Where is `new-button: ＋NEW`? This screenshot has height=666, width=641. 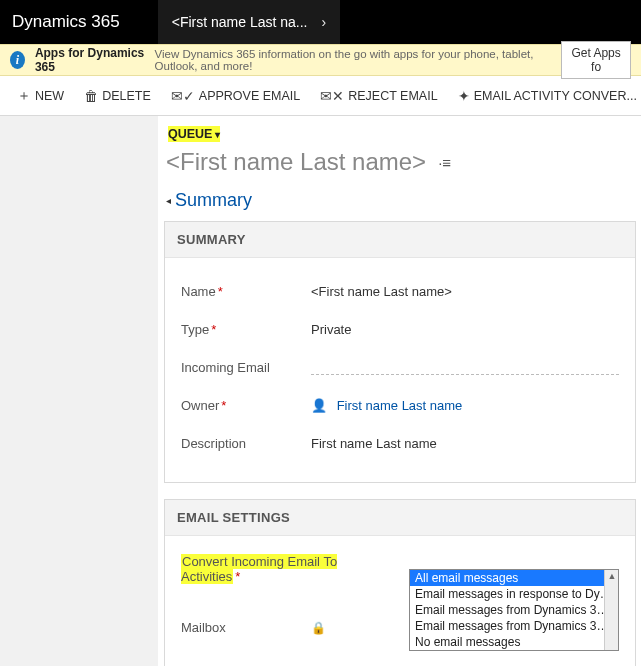 new-button: ＋NEW is located at coordinates (40, 96).